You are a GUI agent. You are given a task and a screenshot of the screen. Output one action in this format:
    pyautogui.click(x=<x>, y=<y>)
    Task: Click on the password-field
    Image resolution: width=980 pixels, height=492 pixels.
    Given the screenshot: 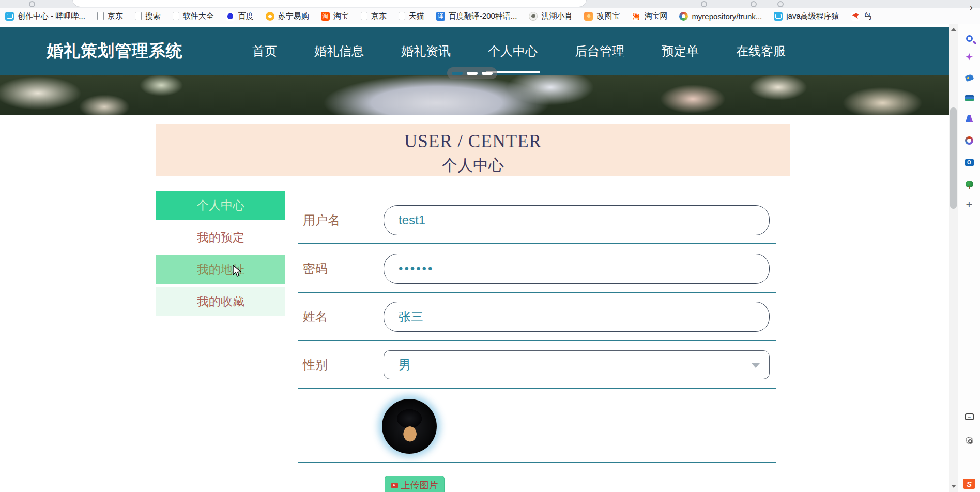 What is the action you would take?
    pyautogui.click(x=577, y=269)
    